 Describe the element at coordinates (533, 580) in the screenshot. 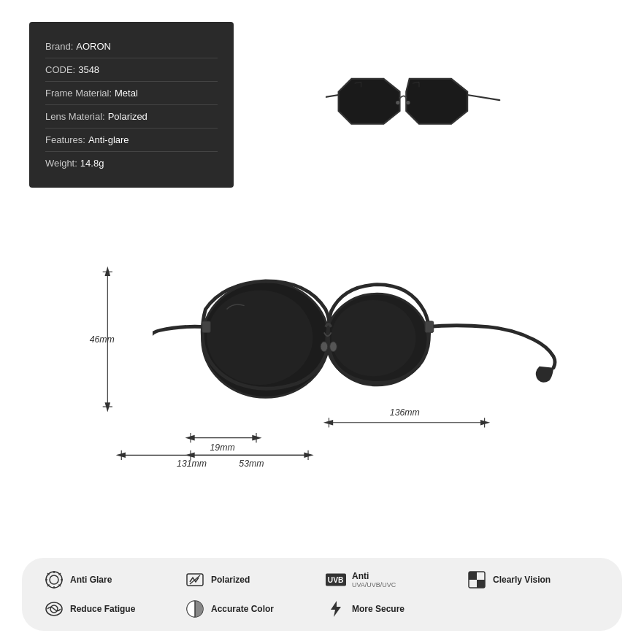

I see `feature-clearly-vision: Clearly Vision` at that location.